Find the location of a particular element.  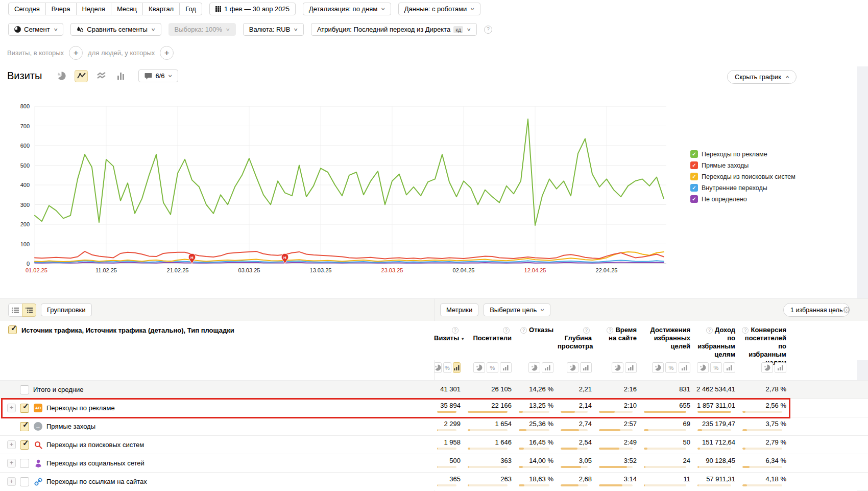

period-tab: Квартал is located at coordinates (161, 9).